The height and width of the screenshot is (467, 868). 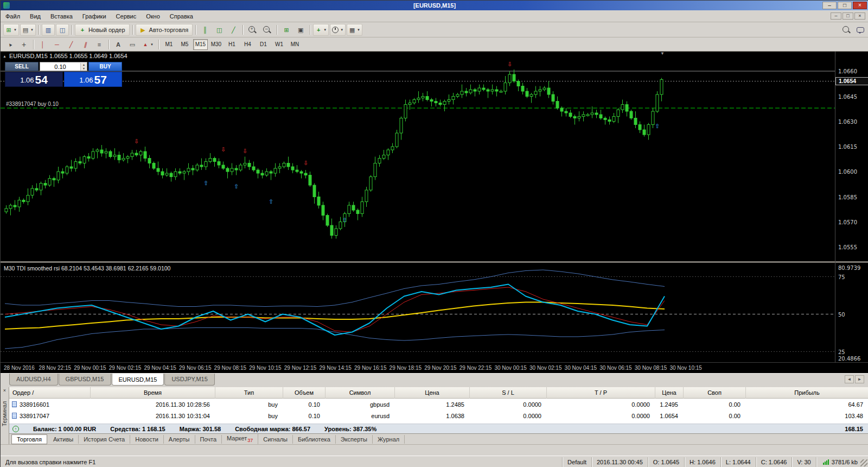 What do you see at coordinates (4, 390) in the screenshot?
I see `terminal-close-icon: ×` at bounding box center [4, 390].